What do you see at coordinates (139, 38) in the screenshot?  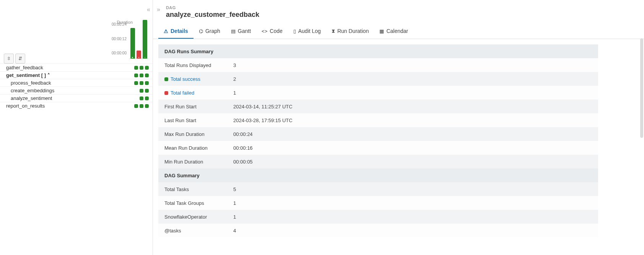 I see `run-bar: •` at bounding box center [139, 38].